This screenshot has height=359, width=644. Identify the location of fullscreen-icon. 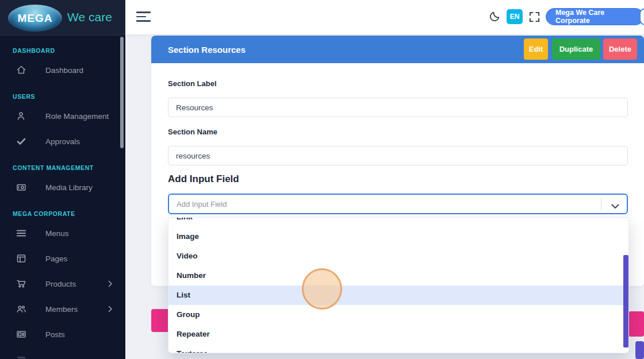
(535, 18).